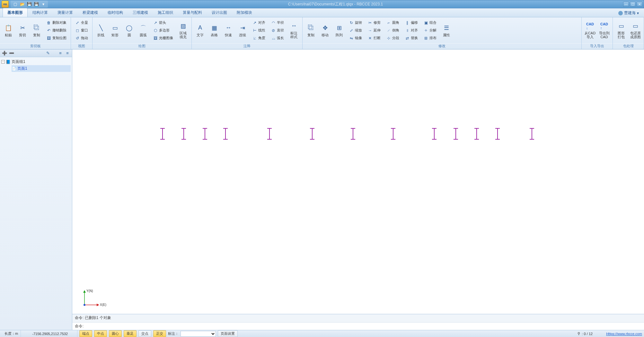 Image resolution: width=644 pixels, height=337 pixels. What do you see at coordinates (145, 334) in the screenshot?
I see `snap-intersect-button: 交点` at bounding box center [145, 334].